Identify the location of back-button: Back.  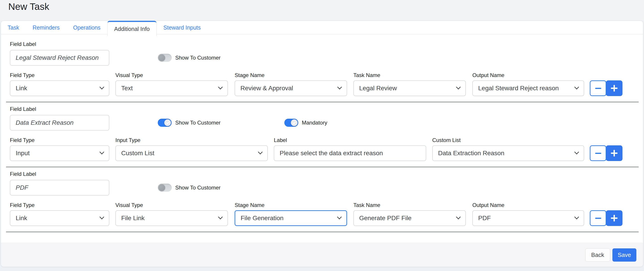
(598, 255).